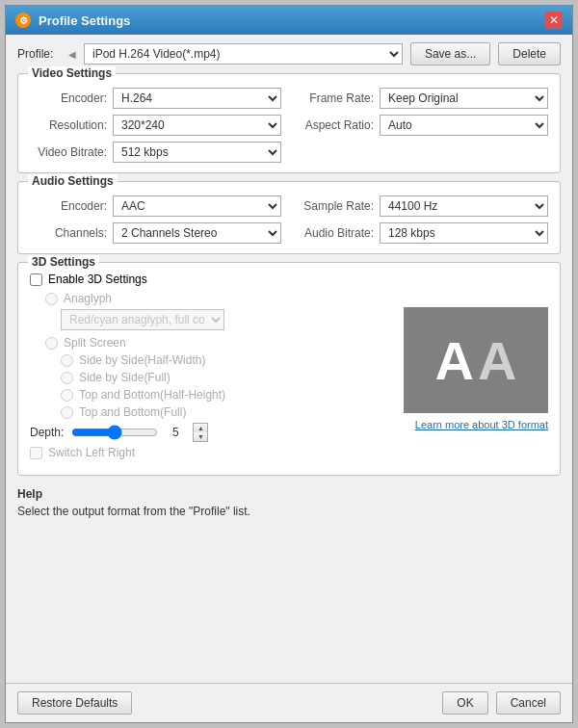 The height and width of the screenshot is (728, 578). What do you see at coordinates (530, 54) in the screenshot?
I see `delete-button: Delete` at bounding box center [530, 54].